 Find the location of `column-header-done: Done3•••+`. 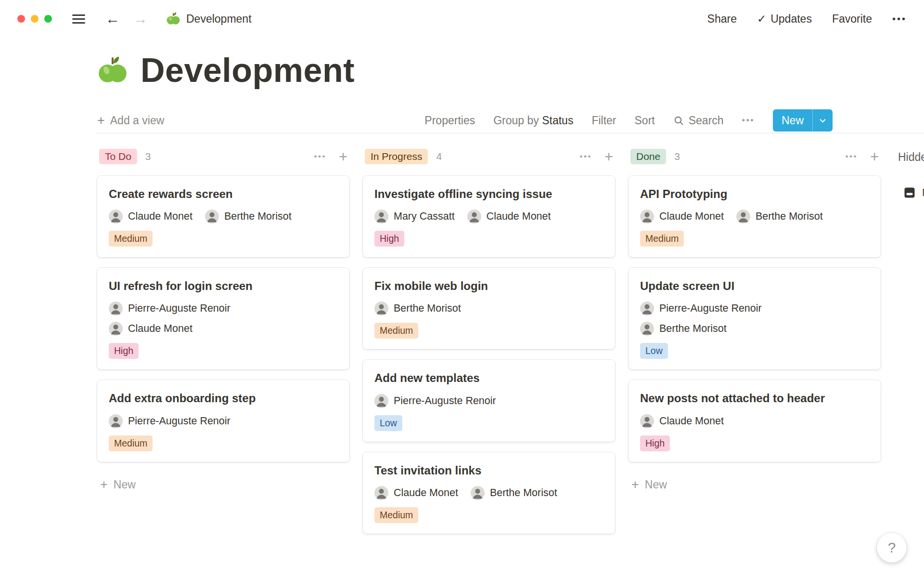

column-header-done: Done3•••+ is located at coordinates (755, 157).